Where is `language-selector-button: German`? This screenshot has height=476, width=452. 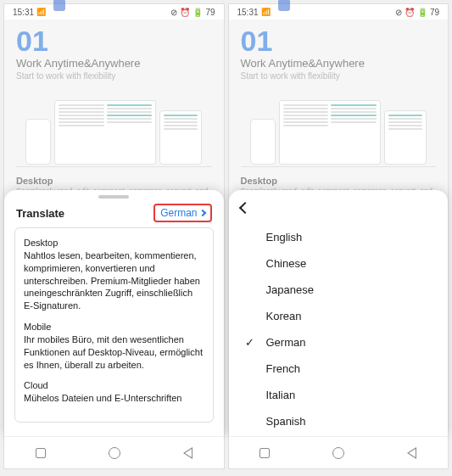 language-selector-button: German is located at coordinates (182, 213).